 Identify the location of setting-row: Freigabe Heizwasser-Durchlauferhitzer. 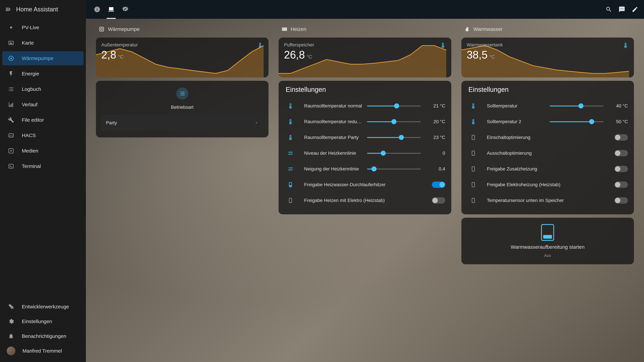
(365, 185).